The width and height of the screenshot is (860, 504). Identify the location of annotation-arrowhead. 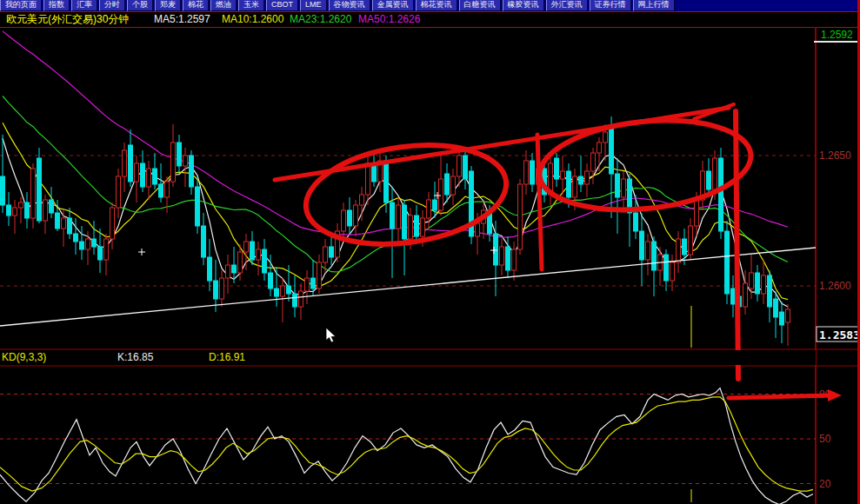
(835, 395).